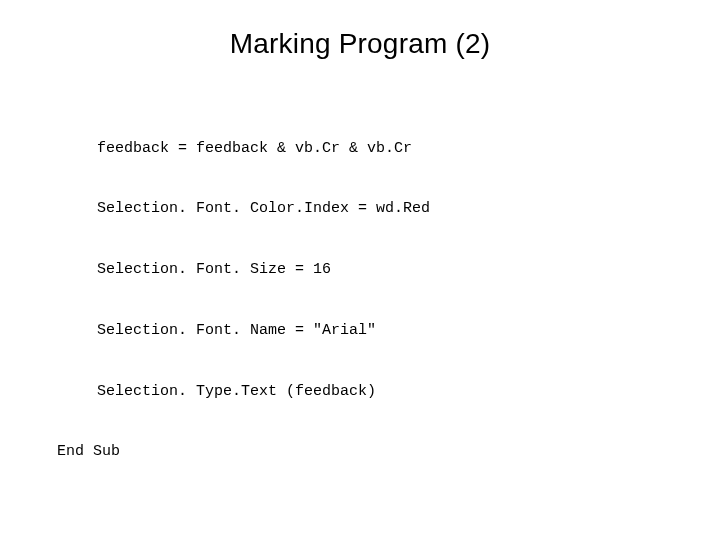 This screenshot has height=540, width=720. What do you see at coordinates (360, 44) in the screenshot?
I see `slide-title: Marking Program (2)` at bounding box center [360, 44].